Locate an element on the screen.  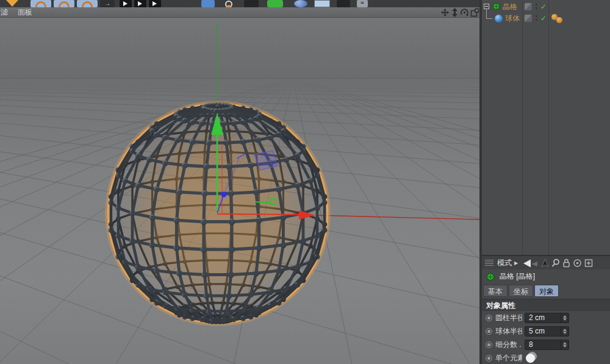
prop-label: 单个元素 is located at coordinates (509, 359).